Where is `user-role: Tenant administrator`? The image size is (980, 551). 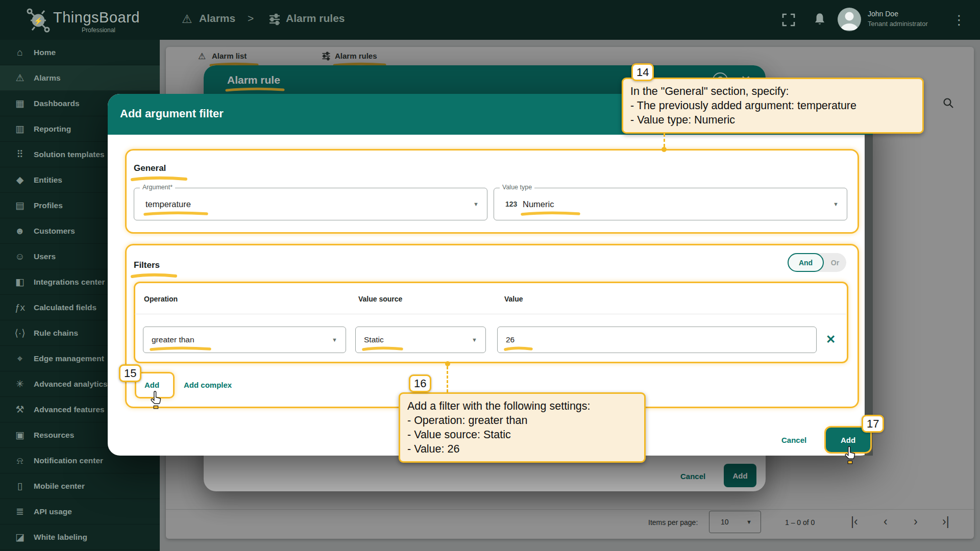 user-role: Tenant administrator is located at coordinates (898, 23).